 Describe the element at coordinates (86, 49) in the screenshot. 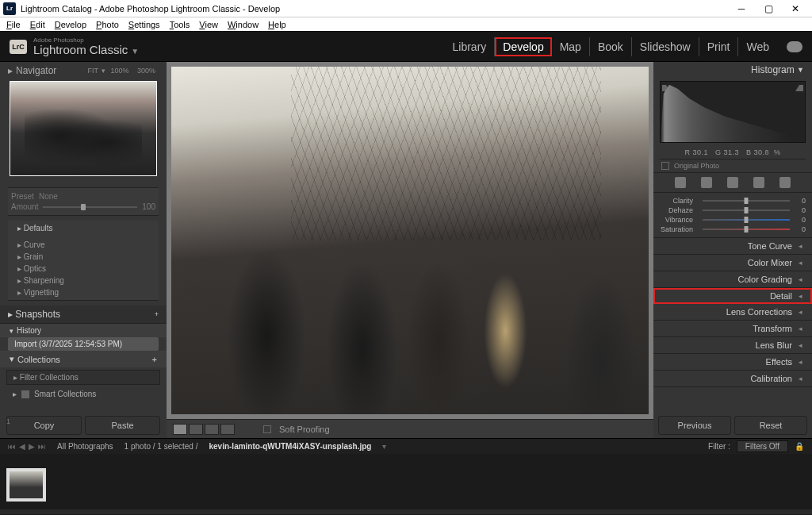

I see `brand-product: Lightroom Classic▼` at that location.